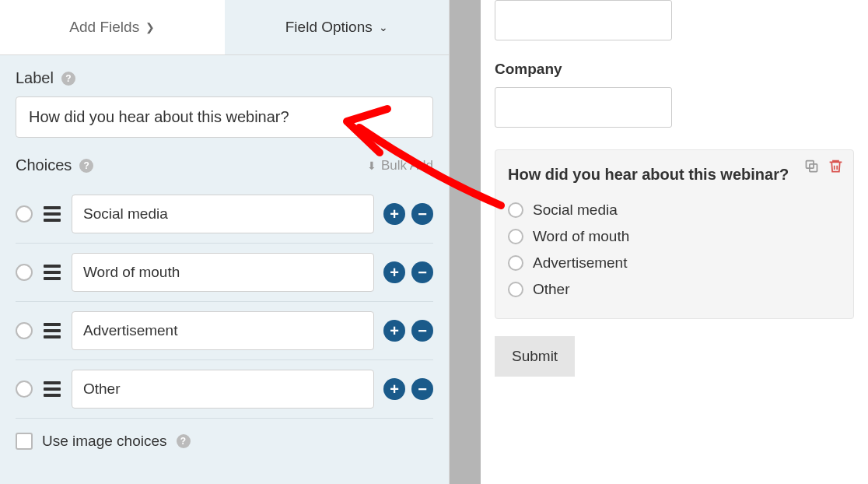 This screenshot has height=484, width=868. I want to click on choices-section-head: Choices ? ⬇ Bulk Add, so click(224, 165).